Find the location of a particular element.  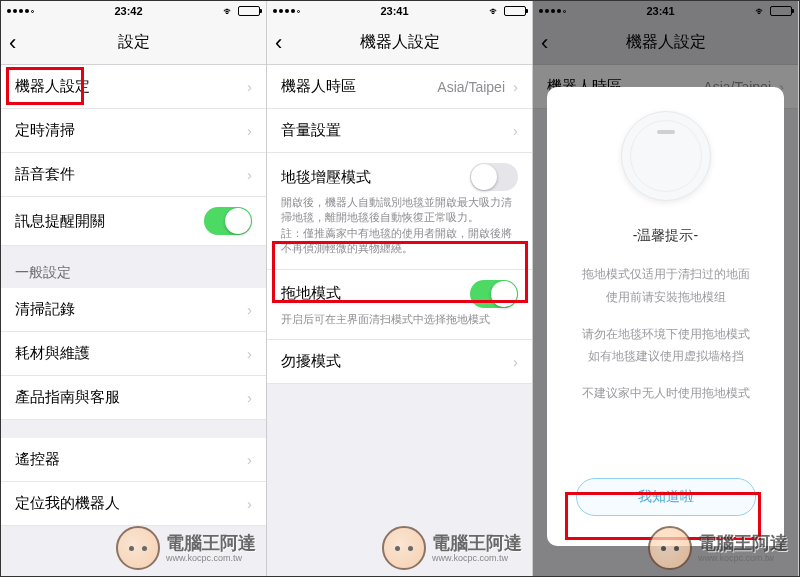

row-voice-pack: 語音套件 › is located at coordinates (134, 175).